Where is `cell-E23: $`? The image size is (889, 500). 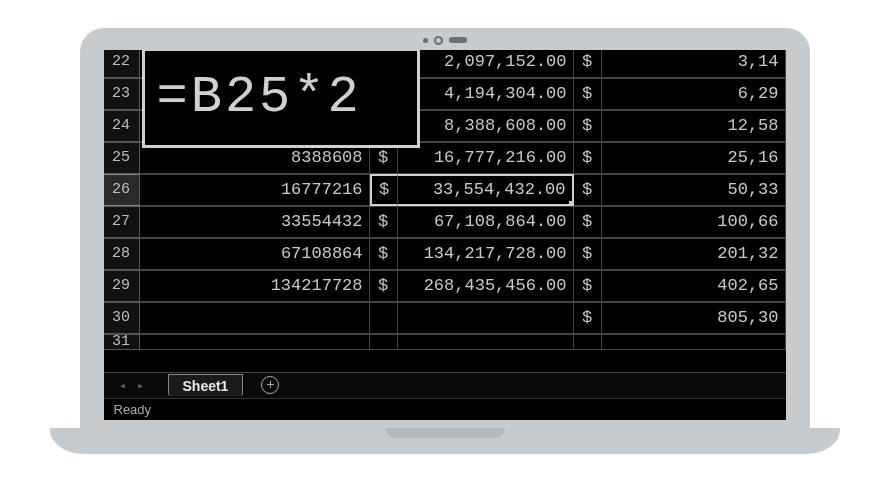
cell-E23: $ is located at coordinates (588, 94).